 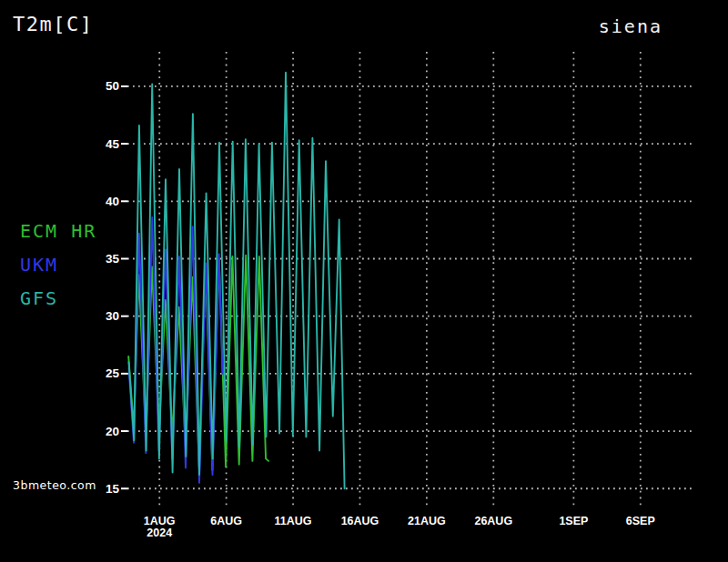 What do you see at coordinates (113, 431) in the screenshot?
I see `y-axis-label: 20` at bounding box center [113, 431].